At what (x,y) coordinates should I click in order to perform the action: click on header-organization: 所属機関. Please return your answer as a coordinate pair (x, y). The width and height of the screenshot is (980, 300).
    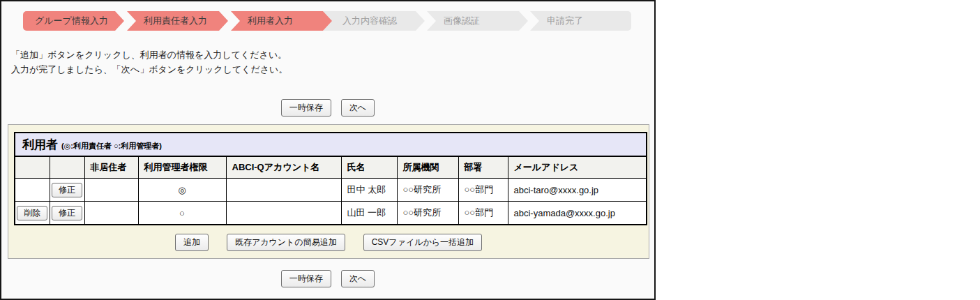
    Looking at the image, I should click on (428, 167).